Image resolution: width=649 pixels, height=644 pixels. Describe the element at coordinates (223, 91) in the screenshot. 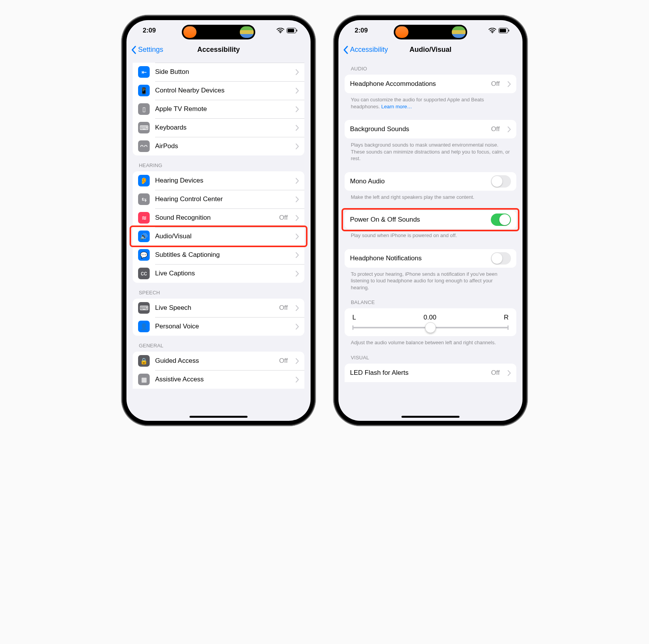

I see `row-label: Control Nearby Devices` at that location.